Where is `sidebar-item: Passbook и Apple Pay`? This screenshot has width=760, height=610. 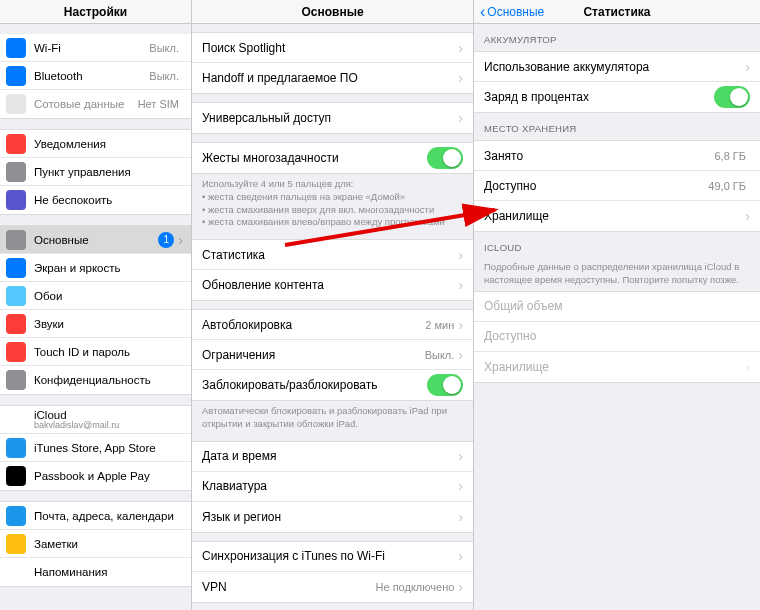
sidebar-item: Passbook и Apple Pay is located at coordinates (96, 476).